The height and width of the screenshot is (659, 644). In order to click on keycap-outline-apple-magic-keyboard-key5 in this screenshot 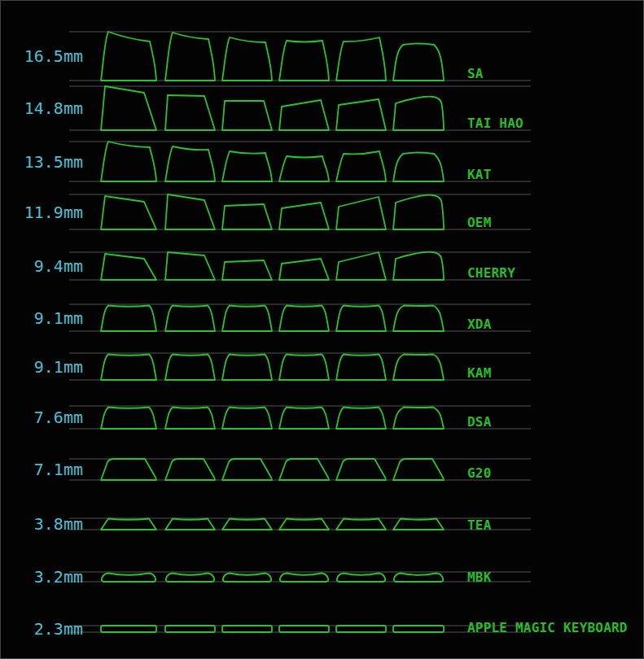, I will do `click(361, 629)`.